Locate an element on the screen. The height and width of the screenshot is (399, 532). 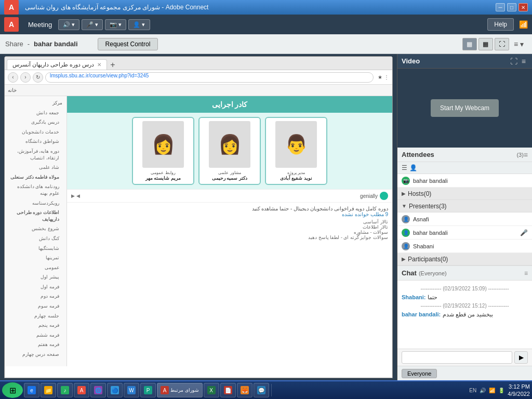
word-icon: W is located at coordinates (131, 390).